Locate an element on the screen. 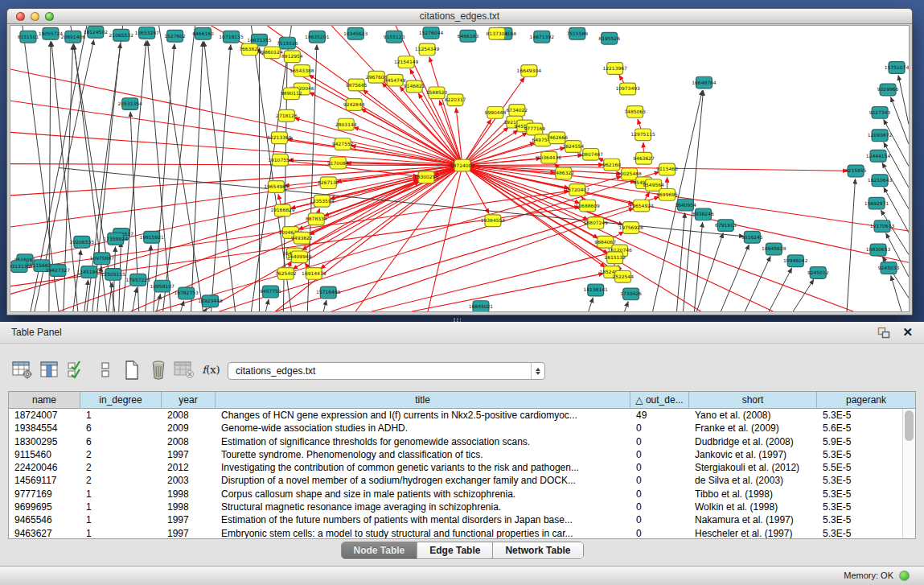 This screenshot has height=585, width=924. row-height-icon is located at coordinates (105, 370).